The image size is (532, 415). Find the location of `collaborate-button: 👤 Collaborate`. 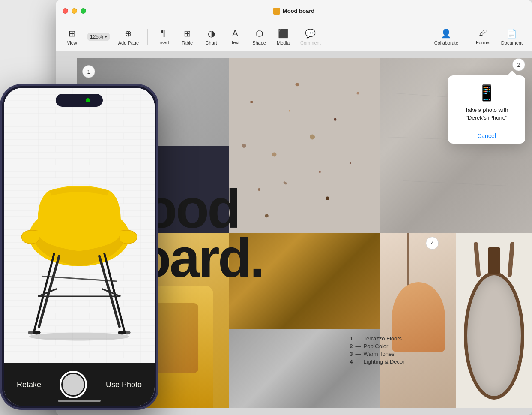

collaborate-button: 👤 Collaborate is located at coordinates (446, 37).